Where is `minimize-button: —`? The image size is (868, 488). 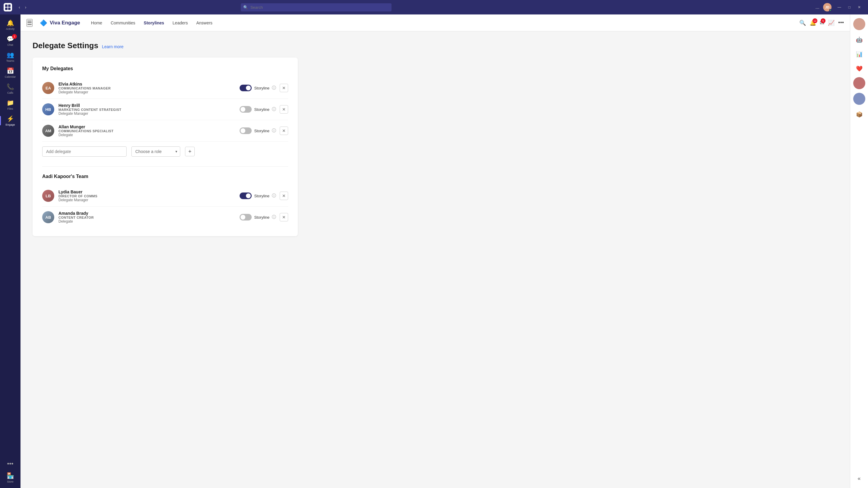
minimize-button: — is located at coordinates (839, 7).